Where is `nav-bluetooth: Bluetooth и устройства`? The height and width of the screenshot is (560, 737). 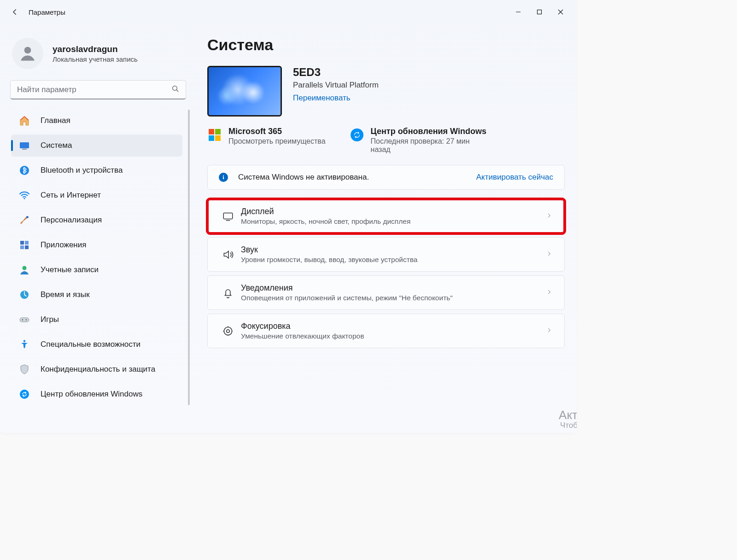 nav-bluetooth: Bluetooth и устройства is located at coordinates (97, 170).